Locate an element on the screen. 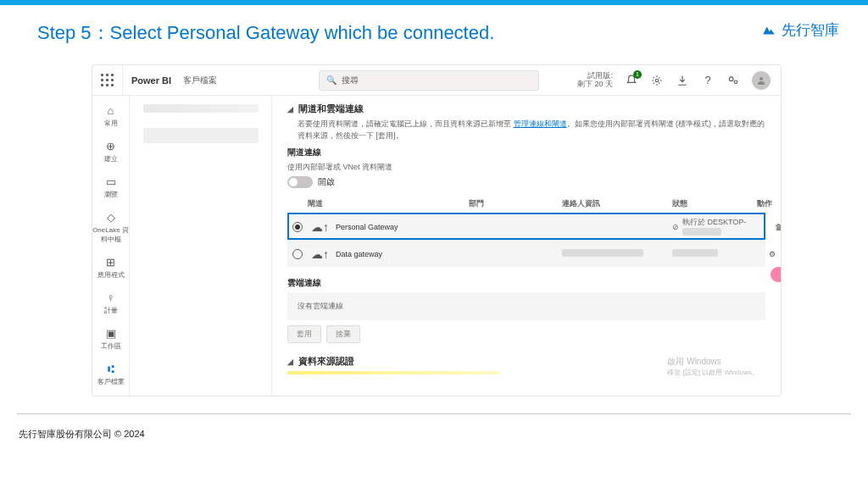 The width and height of the screenshot is (868, 488). avatar is located at coordinates (761, 80).